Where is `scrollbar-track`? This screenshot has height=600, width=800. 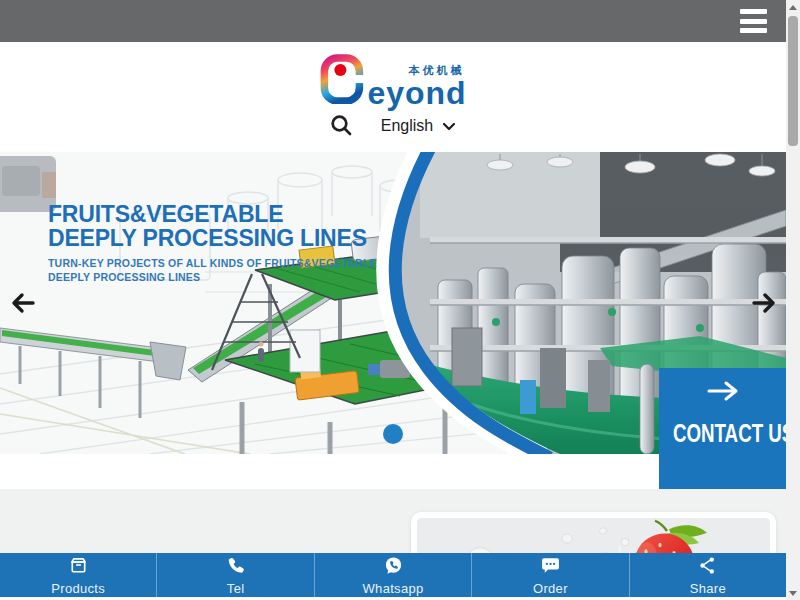
scrollbar-track is located at coordinates (793, 300).